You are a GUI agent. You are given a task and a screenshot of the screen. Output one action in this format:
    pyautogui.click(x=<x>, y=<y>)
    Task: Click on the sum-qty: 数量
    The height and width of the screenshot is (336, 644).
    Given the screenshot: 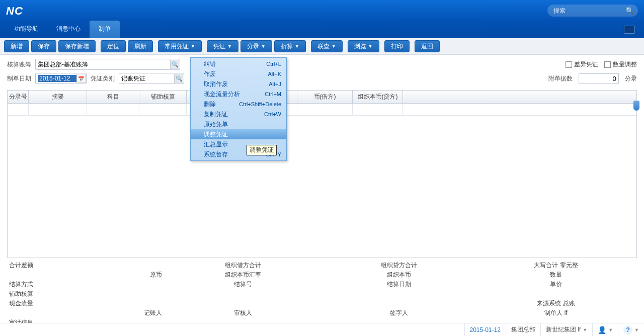 What is the action you would take?
    pyautogui.click(x=556, y=275)
    